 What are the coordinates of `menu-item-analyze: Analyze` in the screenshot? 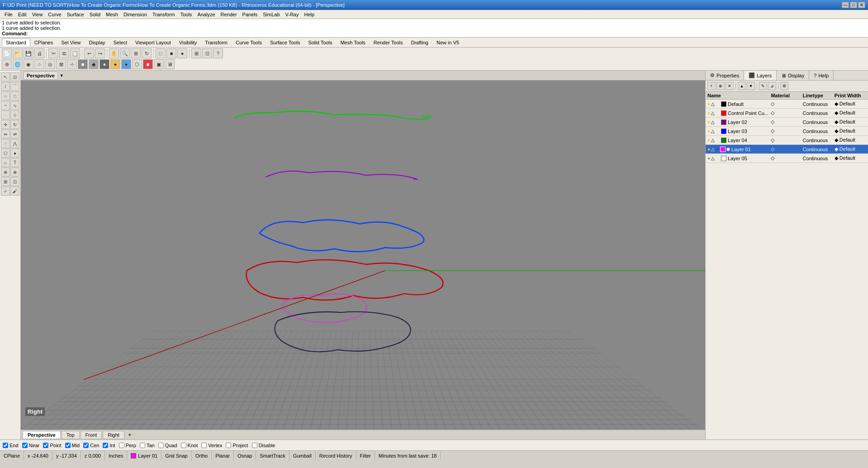 It's located at (206, 14).